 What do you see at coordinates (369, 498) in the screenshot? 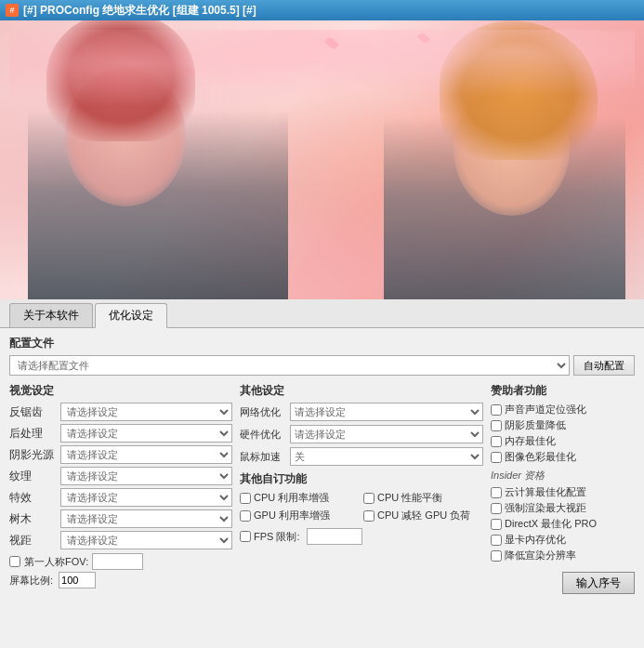
I see `cpu-balance-checkbox` at bounding box center [369, 498].